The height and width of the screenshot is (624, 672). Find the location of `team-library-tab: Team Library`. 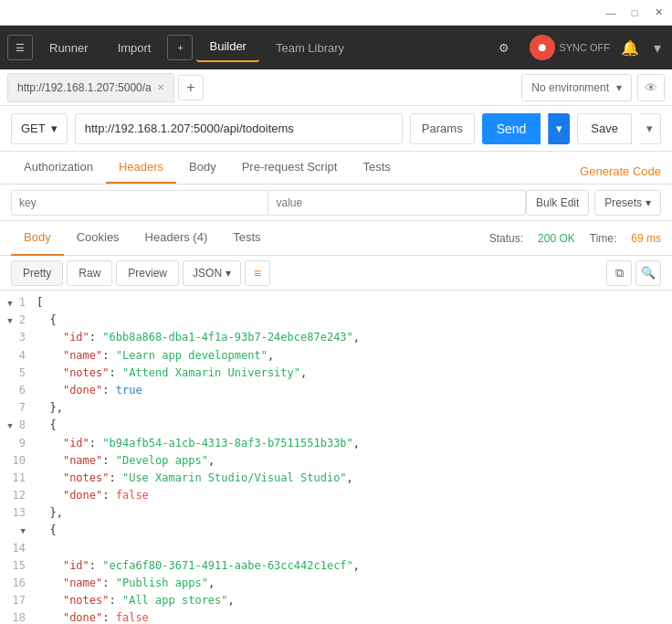

team-library-tab: Team Library is located at coordinates (310, 48).